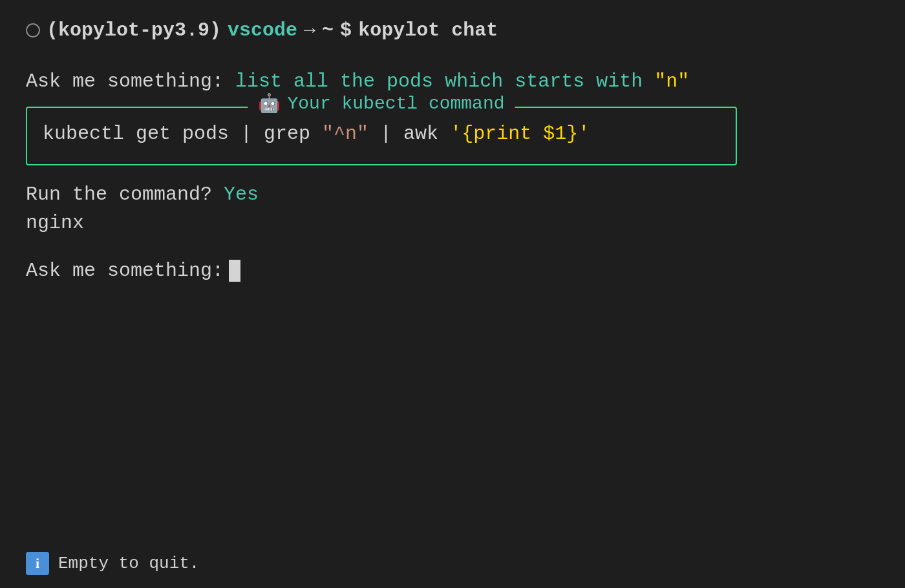 The image size is (905, 588). Describe the element at coordinates (452, 30) in the screenshot. I see `title-bar: (kopylot-py3.9) vscode → ~ $ kopylot cha…` at that location.